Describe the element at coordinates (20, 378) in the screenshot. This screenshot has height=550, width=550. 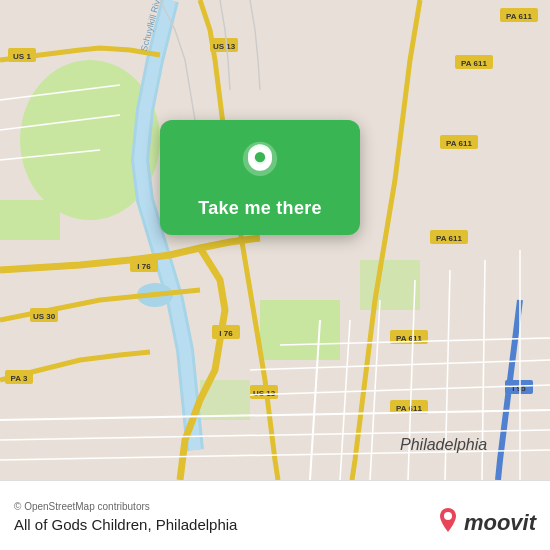
I see `svg-text: PA 3` at that location.